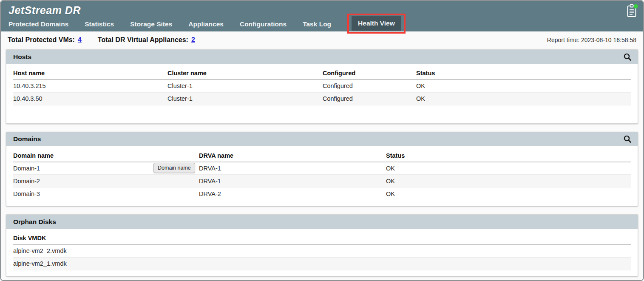  Describe the element at coordinates (90, 86) in the screenshot. I see `cell: 10.40.3.215` at that location.